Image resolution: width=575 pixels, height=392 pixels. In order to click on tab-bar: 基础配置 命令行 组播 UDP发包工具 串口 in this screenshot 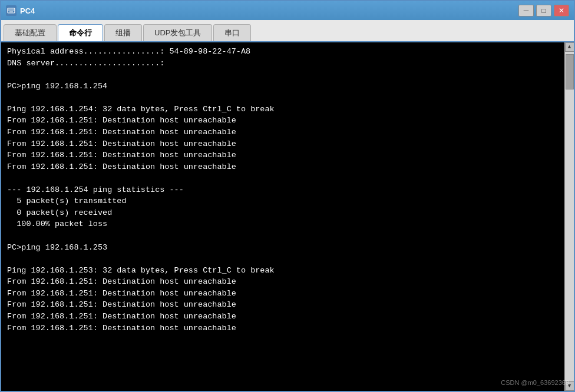, I will do `click(288, 31)`.